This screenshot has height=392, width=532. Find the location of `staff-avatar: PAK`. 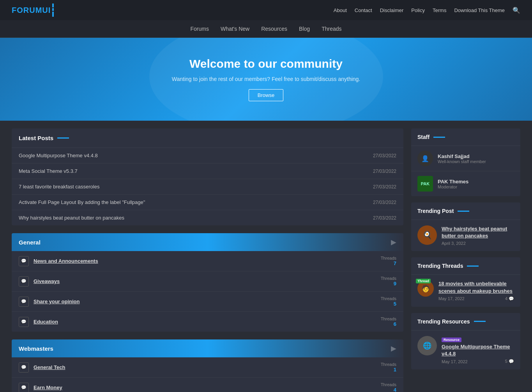

staff-avatar: PAK is located at coordinates (425, 184).